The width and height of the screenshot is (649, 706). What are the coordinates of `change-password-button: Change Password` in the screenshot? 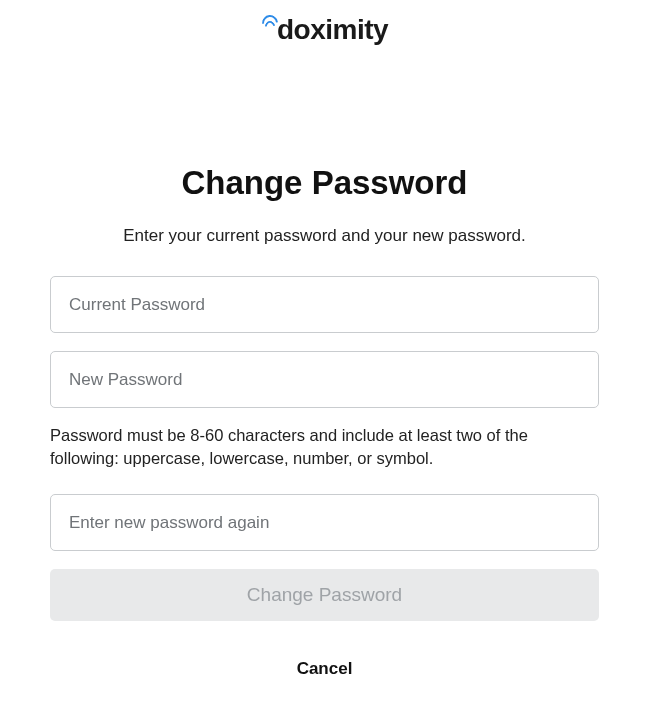 It's located at (324, 595).